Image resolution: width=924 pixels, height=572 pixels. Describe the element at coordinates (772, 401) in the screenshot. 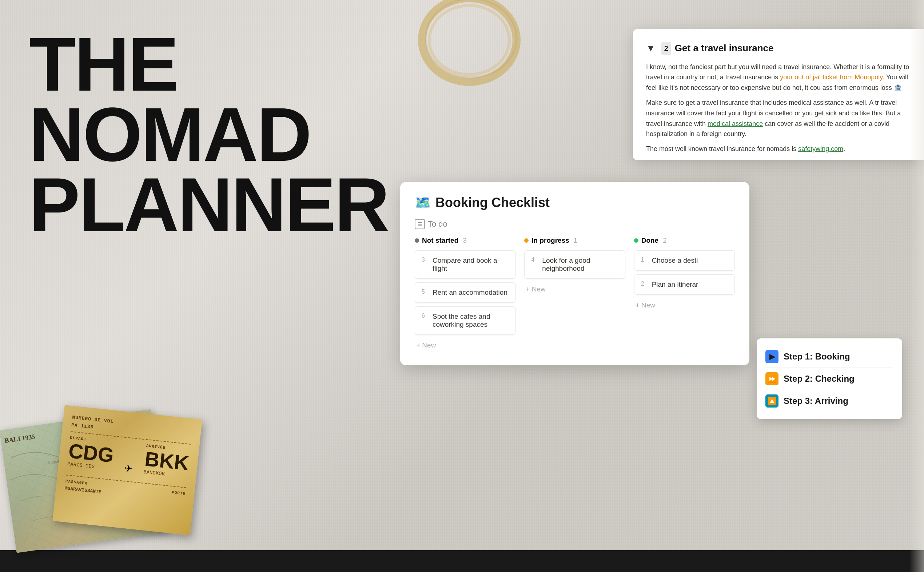

I see `step-3-icon: 🔼` at that location.